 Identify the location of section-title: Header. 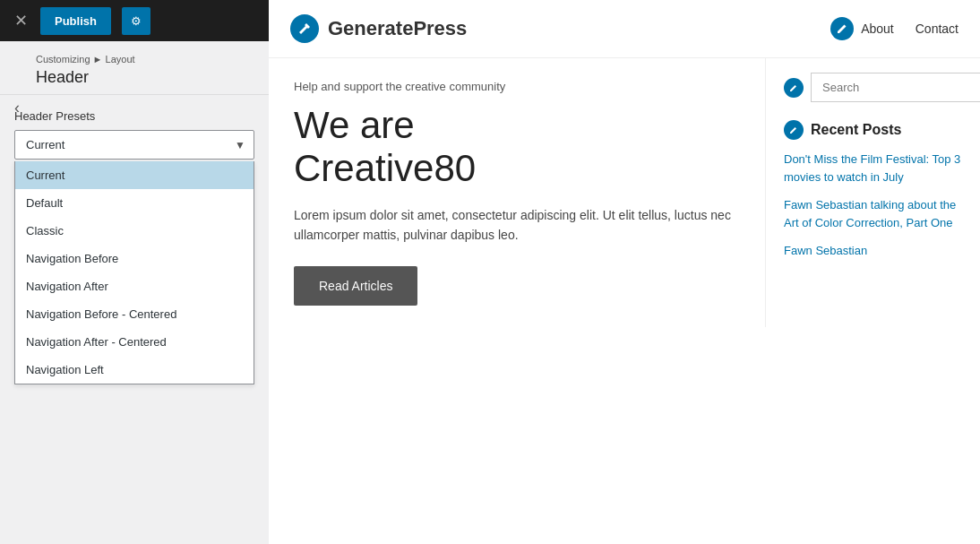
(145, 77).